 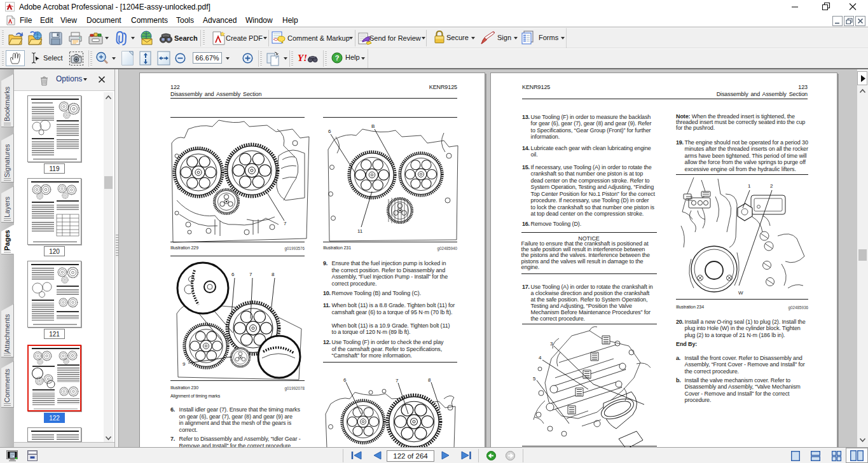 I want to click on svg-text: B, so click(x=373, y=126).